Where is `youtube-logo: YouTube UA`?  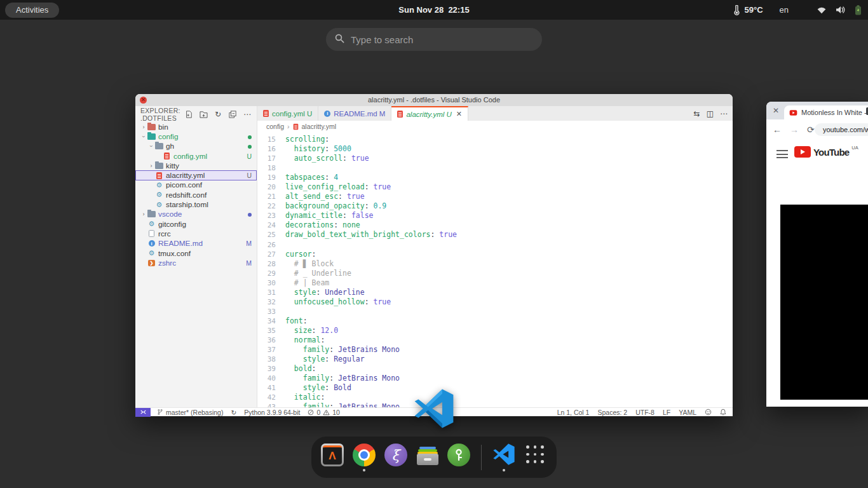
youtube-logo: YouTube UA is located at coordinates (826, 152).